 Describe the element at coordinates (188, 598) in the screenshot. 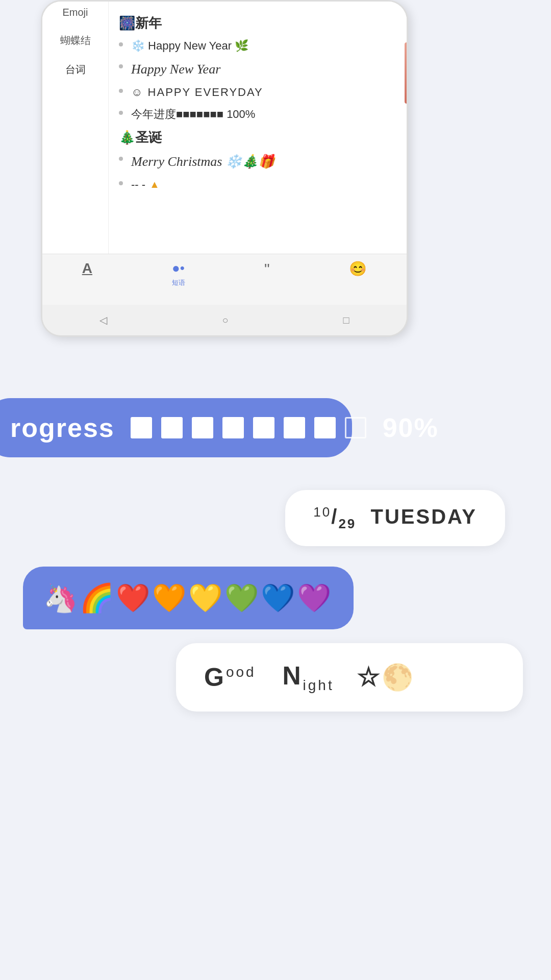

I see `emoji-bubble: 🦄🌈❤️🧡💛💚💙💜` at that location.